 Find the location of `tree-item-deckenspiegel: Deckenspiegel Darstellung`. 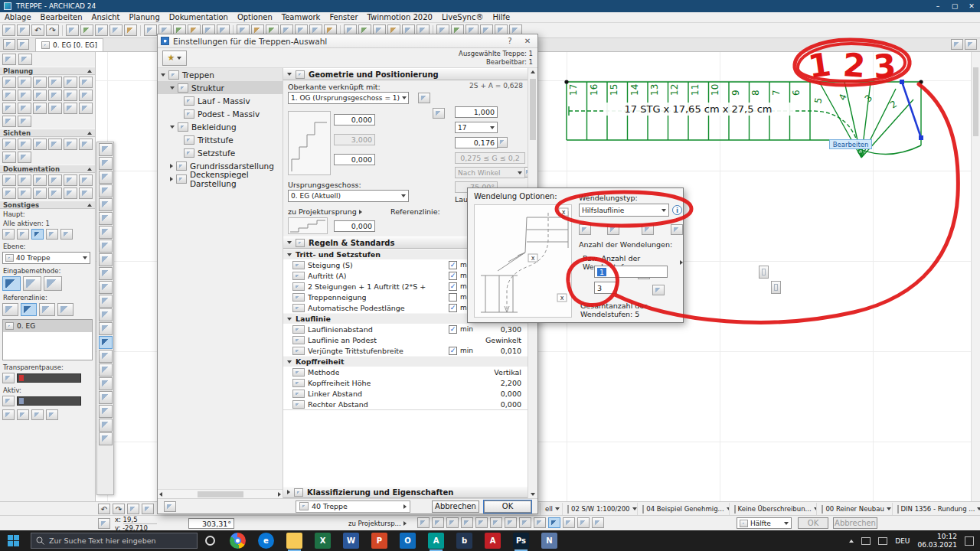

tree-item-deckenspiegel: Deckenspiegel Darstellung is located at coordinates (220, 179).